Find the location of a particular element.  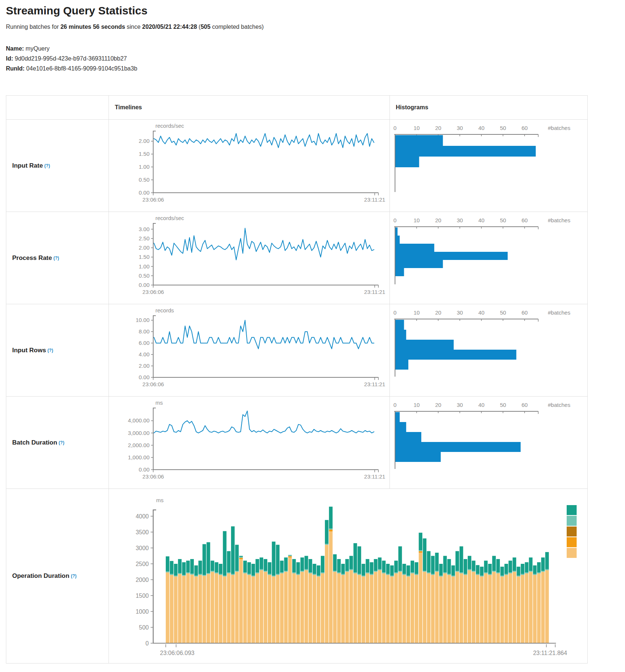

input-rate-help-icon: (?) is located at coordinates (47, 166).